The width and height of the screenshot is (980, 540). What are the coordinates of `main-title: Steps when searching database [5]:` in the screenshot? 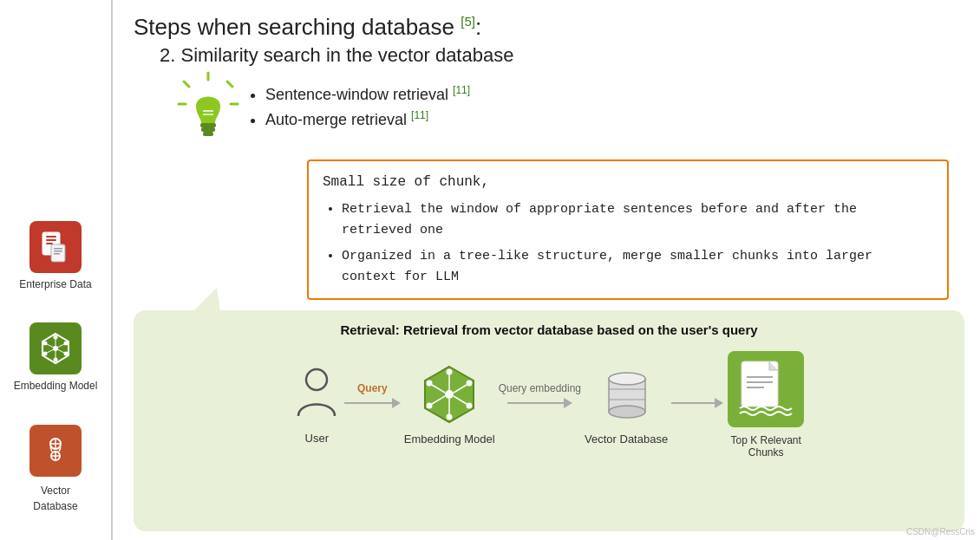 It's located at (549, 28).